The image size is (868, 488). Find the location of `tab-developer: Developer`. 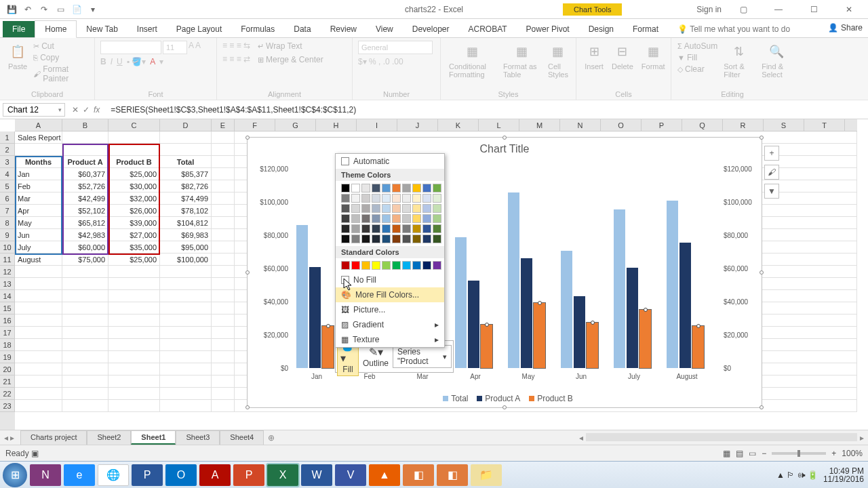

tab-developer: Developer is located at coordinates (431, 29).